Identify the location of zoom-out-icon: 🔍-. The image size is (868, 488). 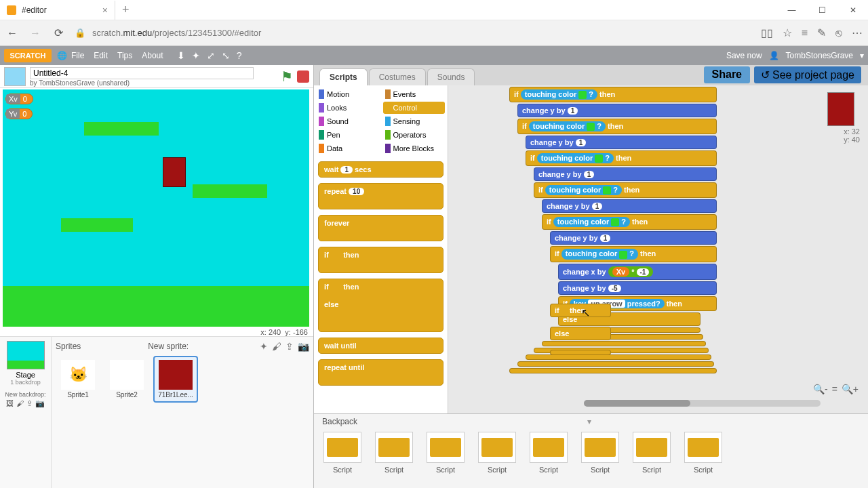
(821, 389).